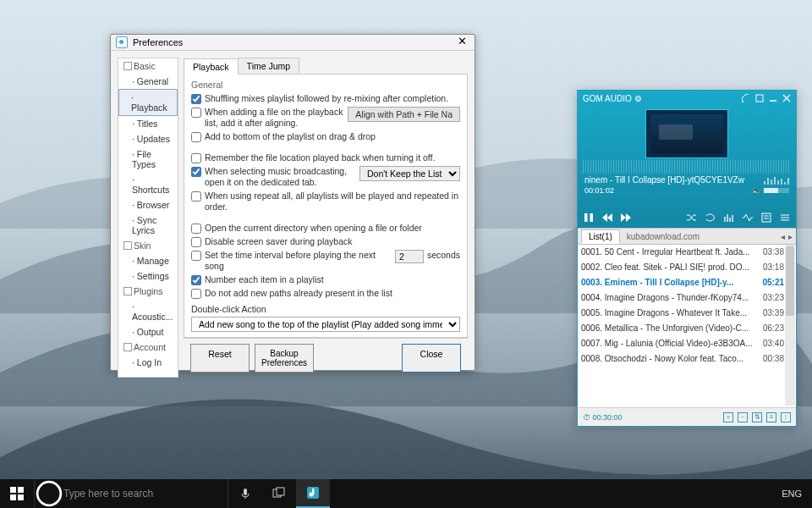 This screenshot has height=508, width=812. Describe the element at coordinates (211, 66) in the screenshot. I see `tab-playback: Playback` at that location.